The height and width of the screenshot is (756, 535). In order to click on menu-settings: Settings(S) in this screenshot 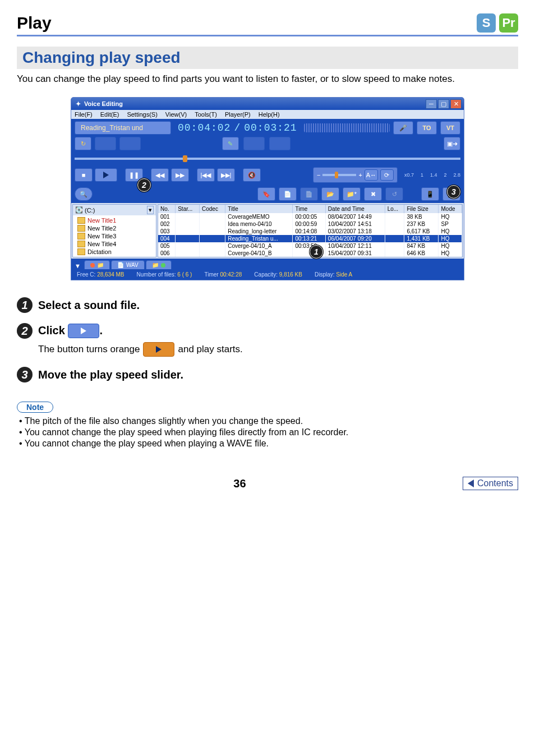, I will do `click(142, 114)`.